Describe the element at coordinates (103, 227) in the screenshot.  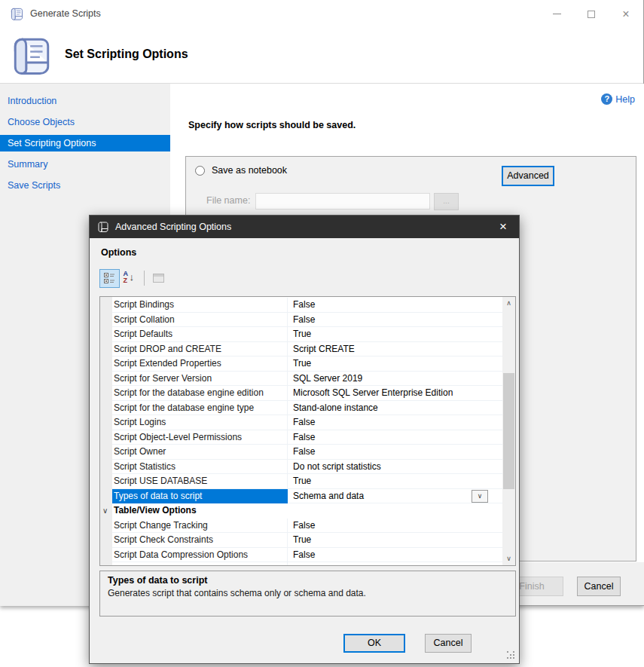
I see `scroll-icon-white` at that location.